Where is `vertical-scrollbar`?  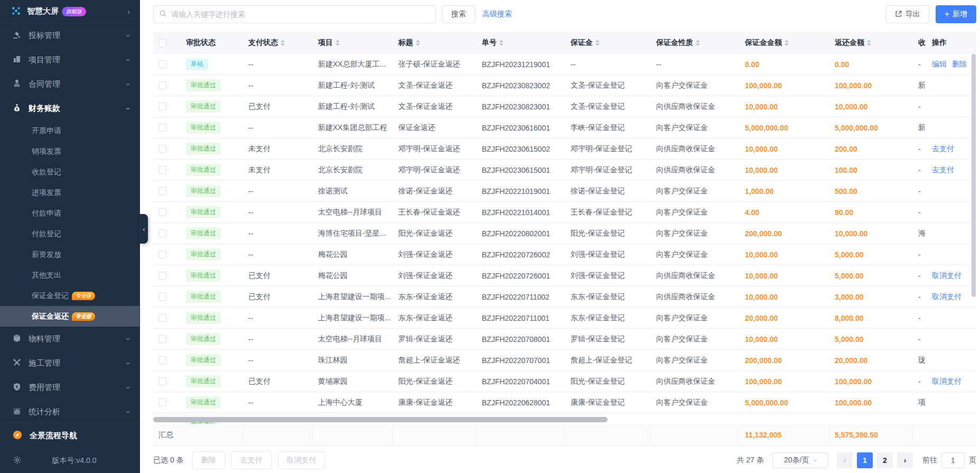
vertical-scrollbar is located at coordinates (974, 175).